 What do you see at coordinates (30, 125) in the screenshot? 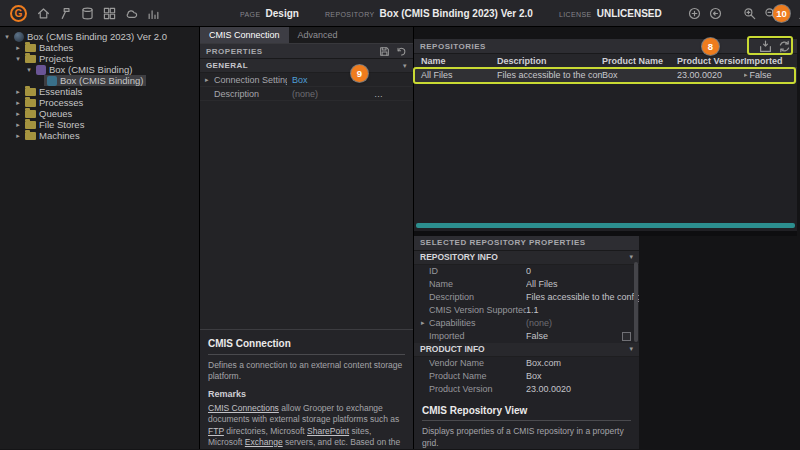
I see `folder-icon` at bounding box center [30, 125].